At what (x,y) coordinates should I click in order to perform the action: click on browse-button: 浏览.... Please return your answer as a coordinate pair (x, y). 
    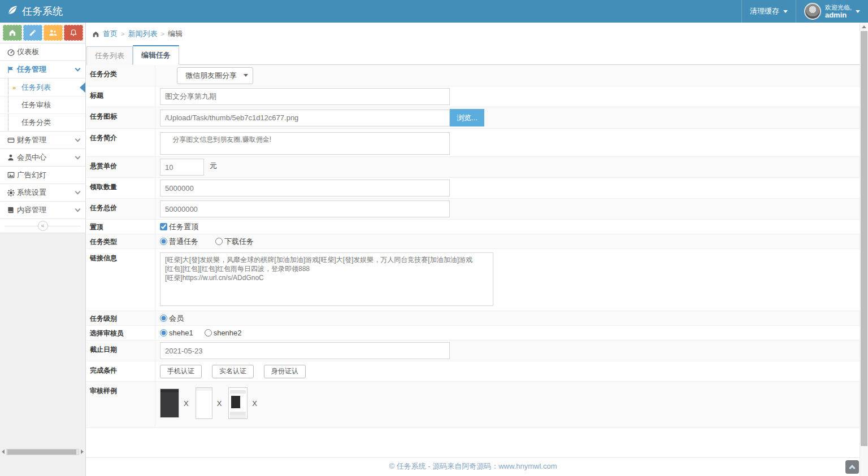
    Looking at the image, I should click on (467, 117).